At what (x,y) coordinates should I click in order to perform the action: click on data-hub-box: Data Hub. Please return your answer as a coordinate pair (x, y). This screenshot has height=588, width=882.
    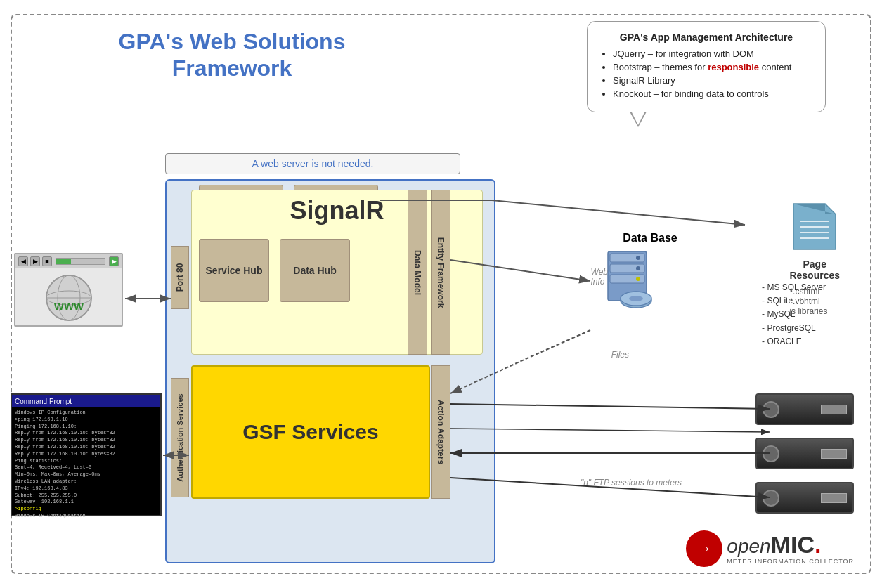
    Looking at the image, I should click on (315, 270).